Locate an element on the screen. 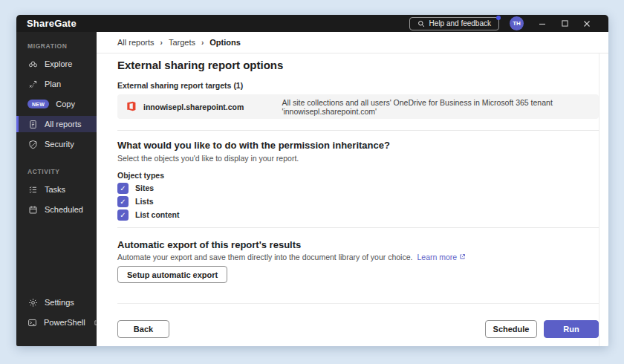  page-title: External sharing report options is located at coordinates (201, 65).